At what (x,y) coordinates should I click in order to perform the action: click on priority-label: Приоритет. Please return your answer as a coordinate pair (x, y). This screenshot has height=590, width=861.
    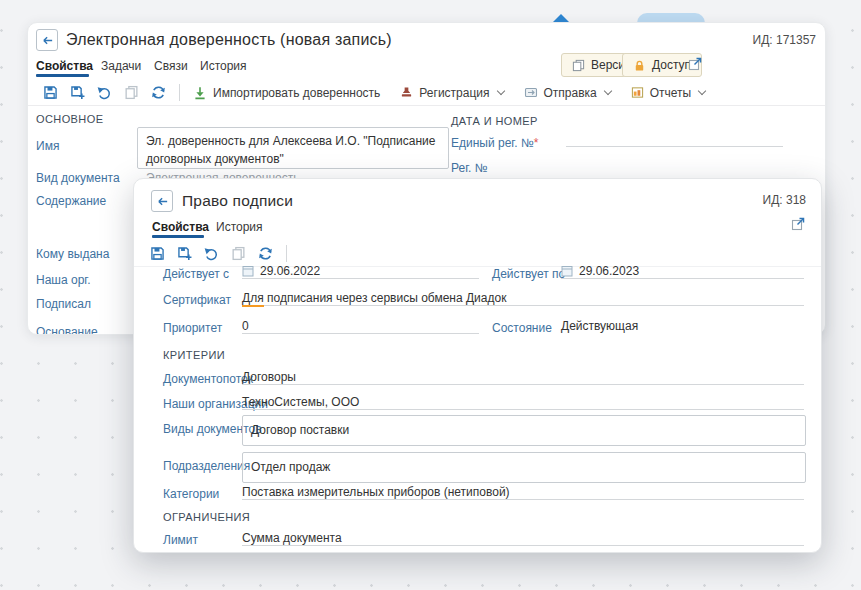
    Looking at the image, I should click on (192, 328).